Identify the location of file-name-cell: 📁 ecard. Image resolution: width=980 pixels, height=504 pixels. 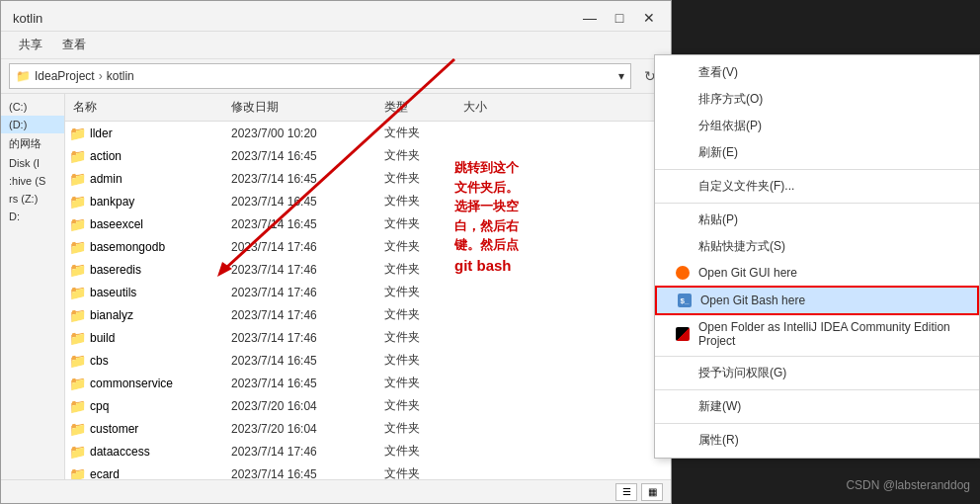
(144, 472).